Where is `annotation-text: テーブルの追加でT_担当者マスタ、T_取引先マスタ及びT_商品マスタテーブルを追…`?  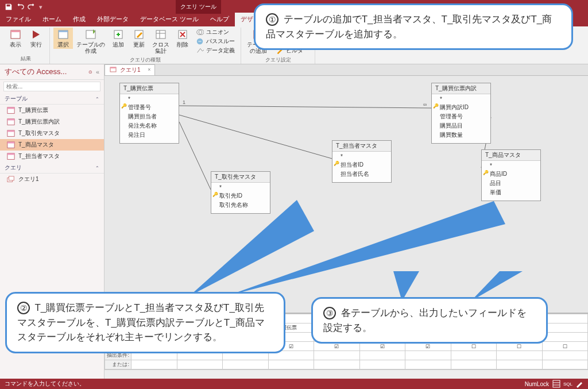 annotation-text: テーブルの追加でT_担当者マスタ、T_取引先マスタ及びT_商品マスタテーブルを追… is located at coordinates (409, 26).